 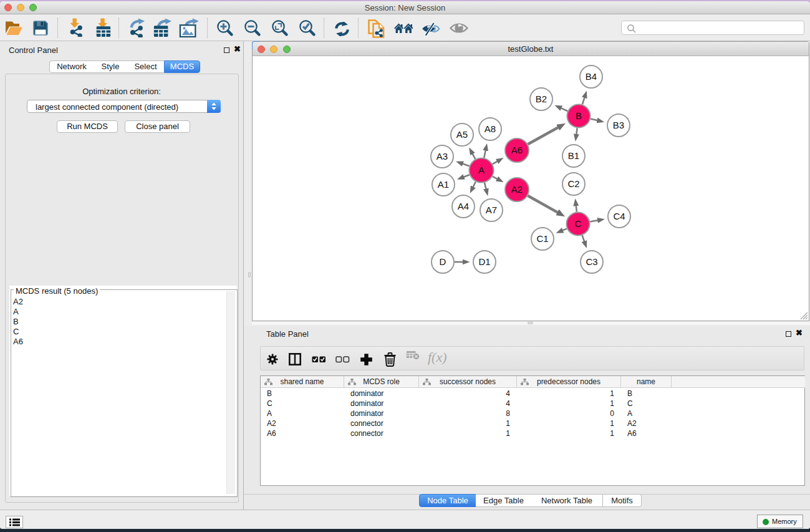 I want to click on svg-text: C4, so click(x=619, y=216).